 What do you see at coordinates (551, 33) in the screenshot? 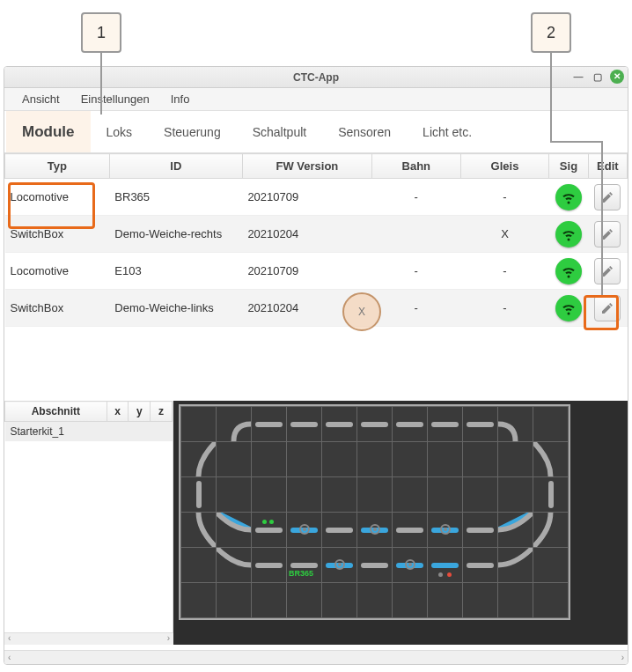
I see `callout-2: 2` at bounding box center [551, 33].